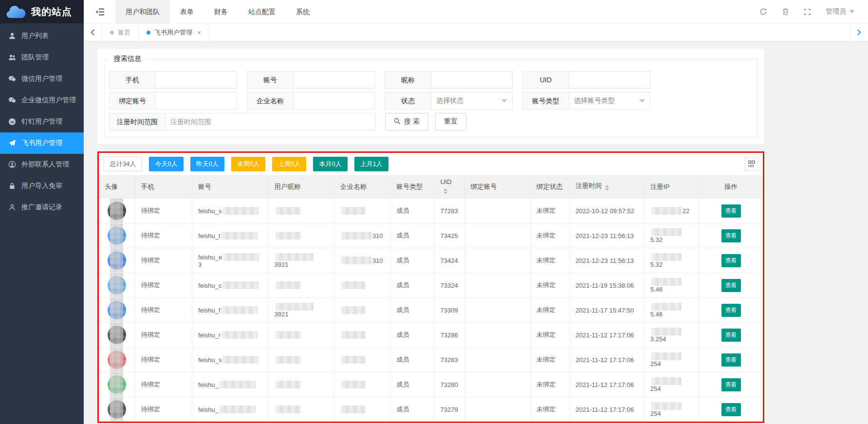  I want to click on admin-label: 管理员, so click(836, 12).